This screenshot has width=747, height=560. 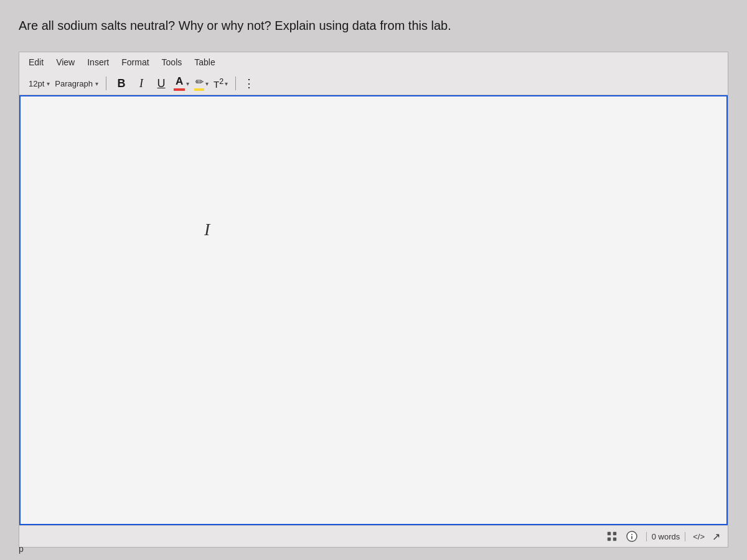 What do you see at coordinates (49, 83) in the screenshot?
I see `font-size-chevron: ▾` at bounding box center [49, 83].